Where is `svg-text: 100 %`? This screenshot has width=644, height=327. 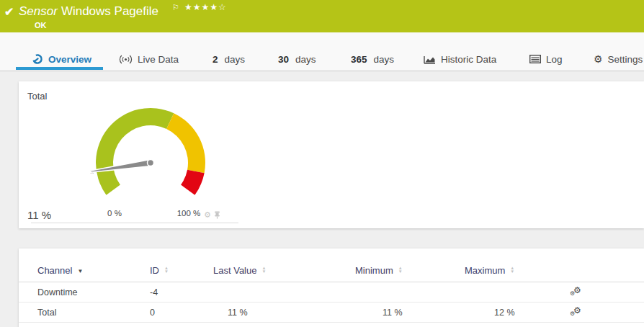
svg-text: 100 % is located at coordinates (189, 213).